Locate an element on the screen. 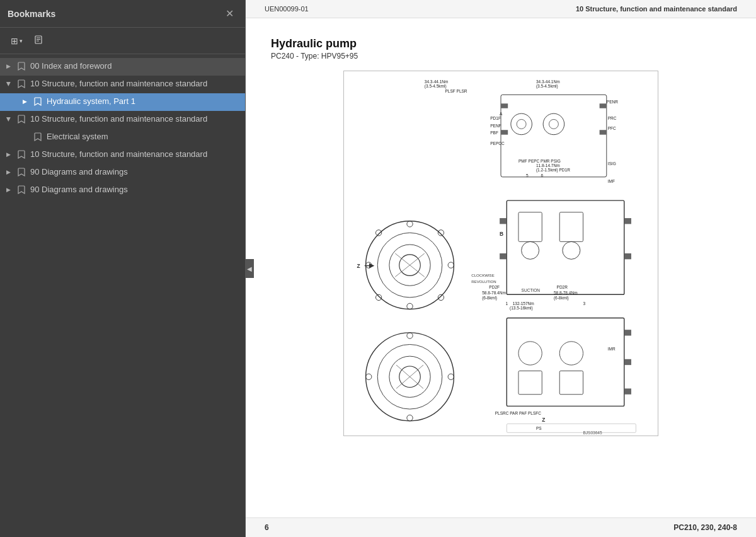 The width and height of the screenshot is (756, 537). svg-text: PD1F is located at coordinates (495, 118).